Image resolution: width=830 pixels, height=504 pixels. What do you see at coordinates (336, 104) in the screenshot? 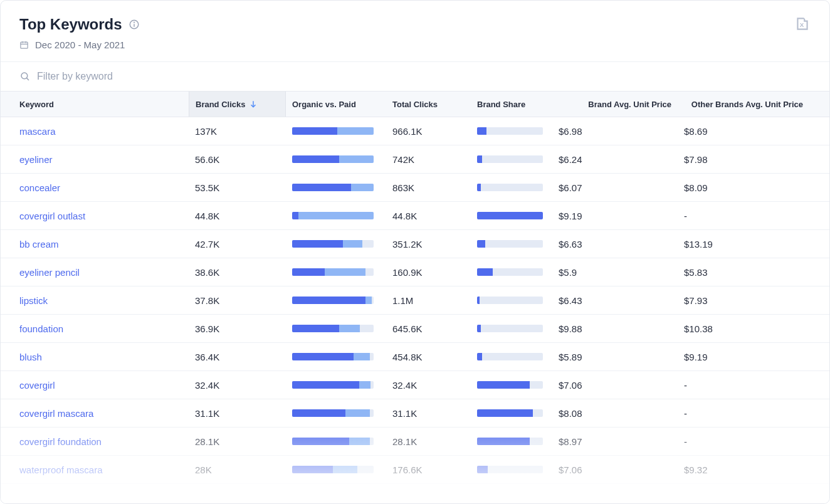
I see `col-organic-vs-paid: Organic vs. Paid` at bounding box center [336, 104].